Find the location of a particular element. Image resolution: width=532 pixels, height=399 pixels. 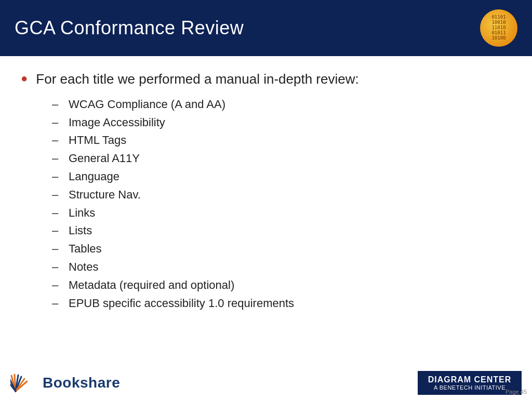

sub-item-text: HTML Tags is located at coordinates (98, 140).